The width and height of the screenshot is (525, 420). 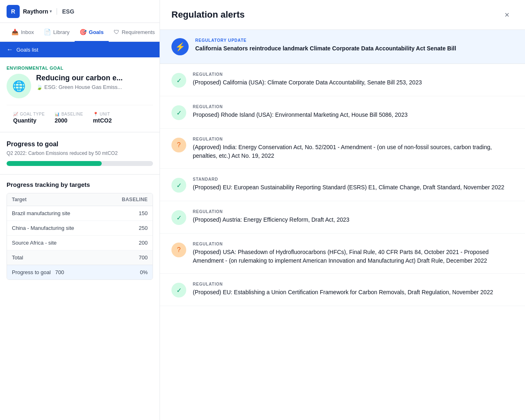 What do you see at coordinates (139, 243) in the screenshot?
I see `row-baseline-3: 200` at bounding box center [139, 243].